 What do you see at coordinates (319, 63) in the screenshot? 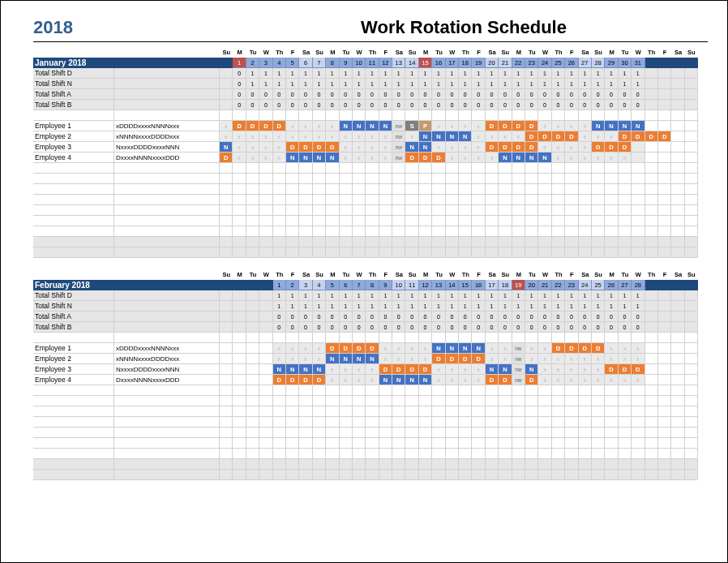
I see `day-number: 7` at bounding box center [319, 63].